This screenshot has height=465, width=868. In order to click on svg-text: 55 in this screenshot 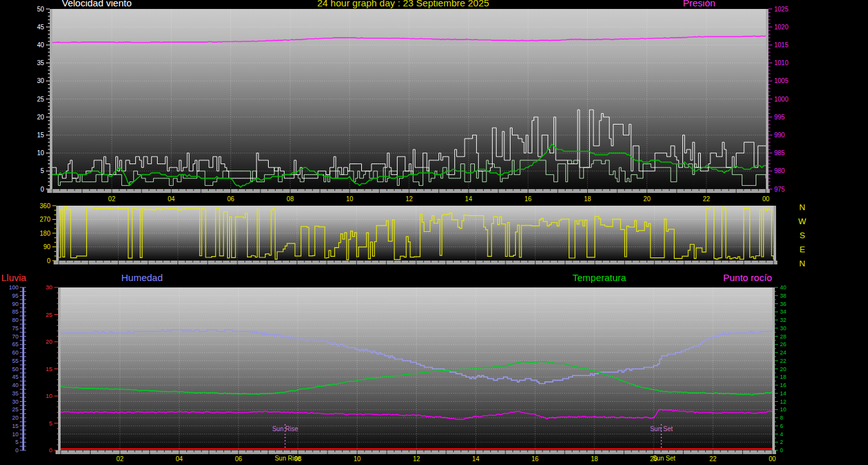, I will do `click(15, 361)`.